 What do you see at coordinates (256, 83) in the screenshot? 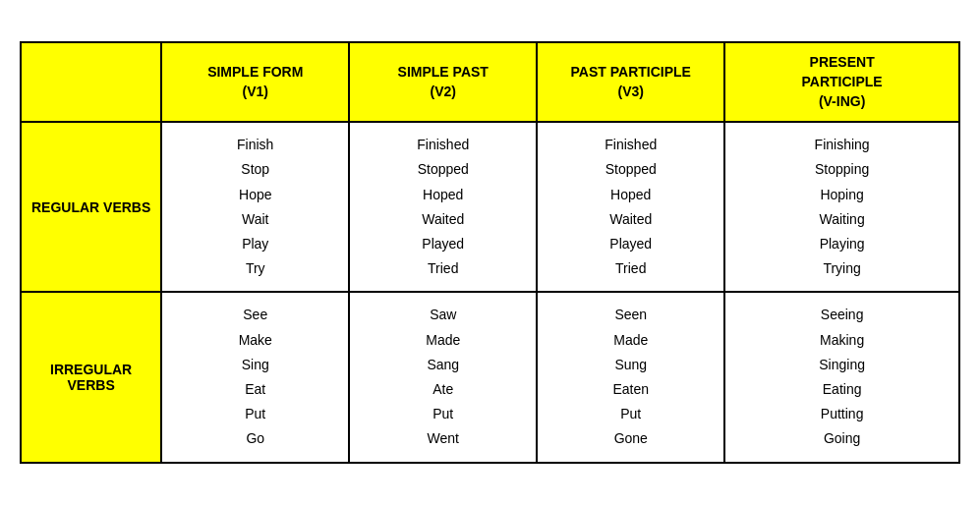
I see `header-v1: SIMPLE FORM(V1)` at bounding box center [256, 83].